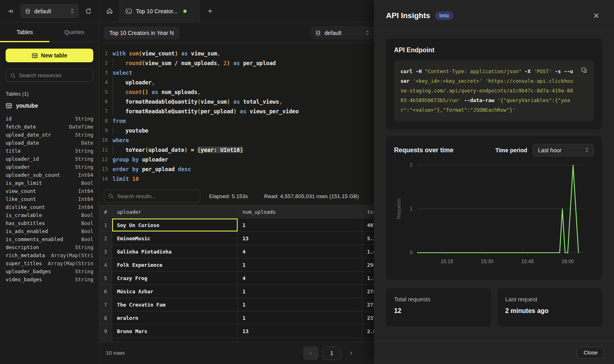  What do you see at coordinates (368, 225) in the screenshot?
I see `total-views-cell: 407` at bounding box center [368, 225].